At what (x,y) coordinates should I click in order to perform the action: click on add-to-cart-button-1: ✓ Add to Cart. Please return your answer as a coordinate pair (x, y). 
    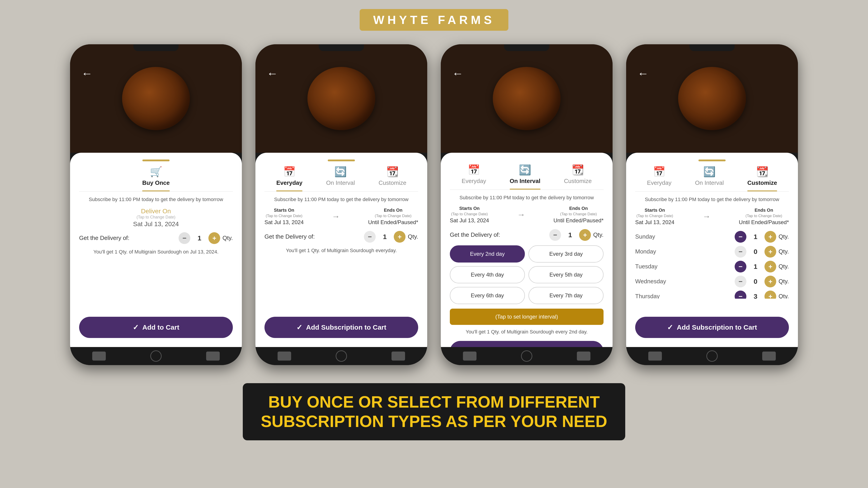
    Looking at the image, I should click on (156, 327).